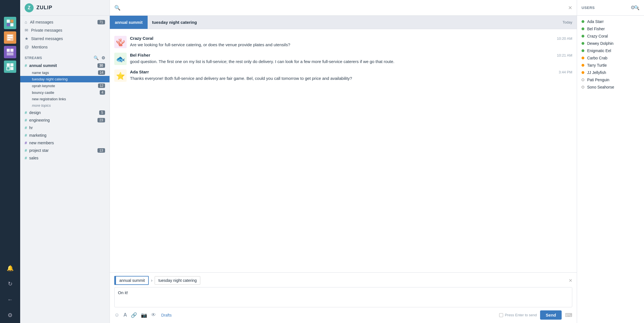 Image resolution: width=644 pixels, height=323 pixels. What do you see at coordinates (10, 161) in the screenshot?
I see `icon-rail: 🔔 ↻ ← ⚙` at bounding box center [10, 161].